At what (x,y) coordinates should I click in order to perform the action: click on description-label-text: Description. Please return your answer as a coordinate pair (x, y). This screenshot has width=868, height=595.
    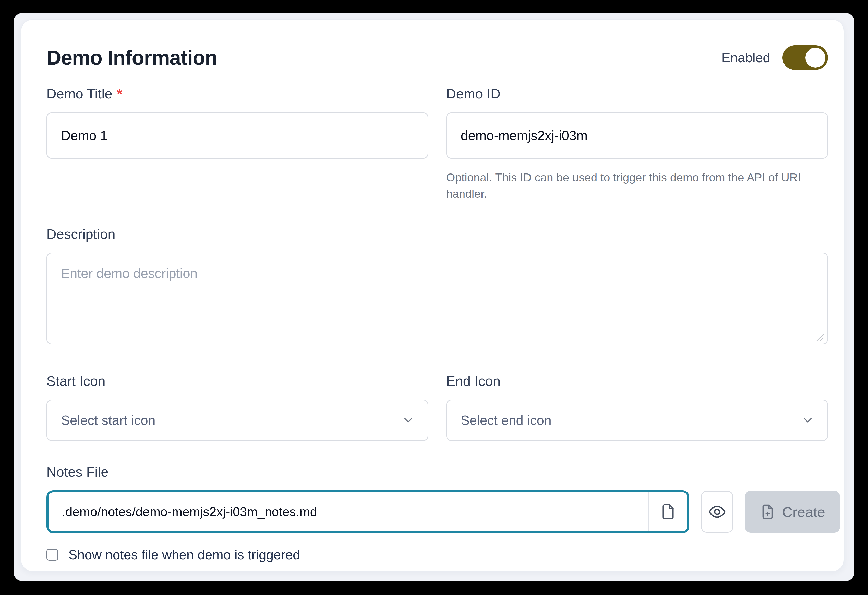
    Looking at the image, I should click on (81, 234).